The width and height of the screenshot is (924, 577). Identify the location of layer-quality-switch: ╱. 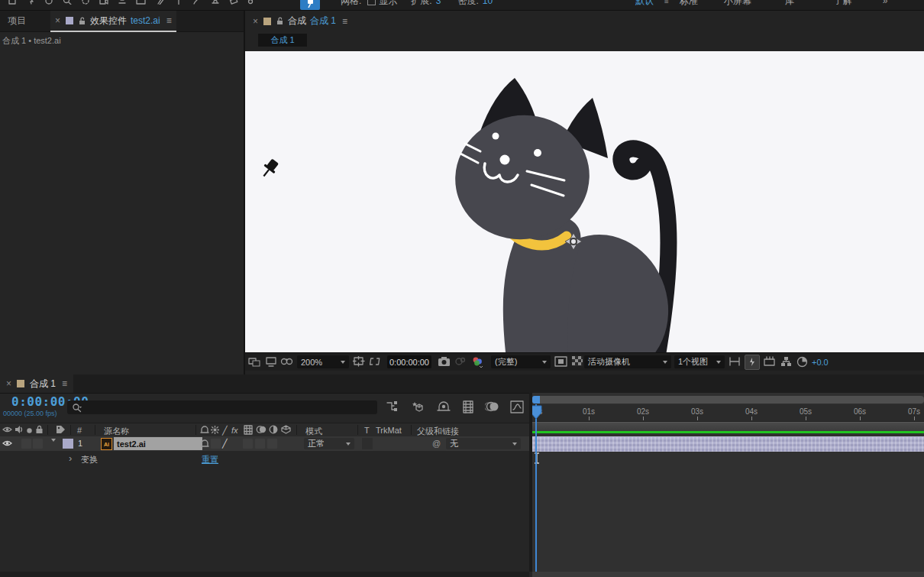
(225, 443).